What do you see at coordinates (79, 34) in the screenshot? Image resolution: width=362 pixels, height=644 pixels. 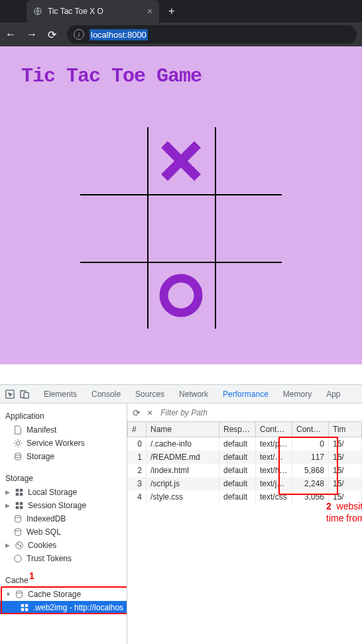 I see `info-icon: i` at bounding box center [79, 34].